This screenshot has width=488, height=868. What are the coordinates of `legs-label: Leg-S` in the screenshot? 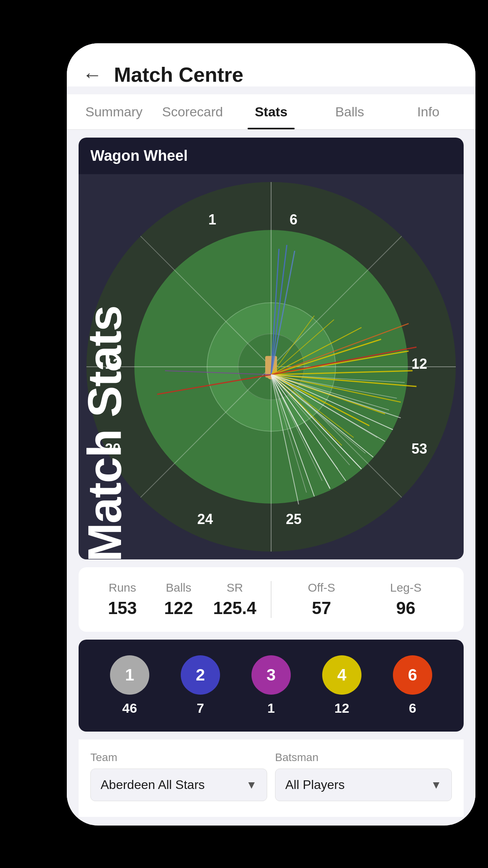 It's located at (406, 588).